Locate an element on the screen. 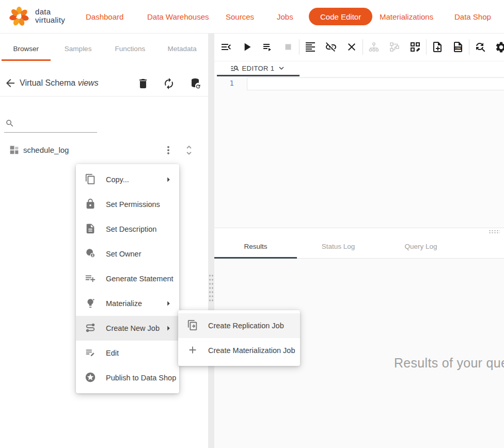 The width and height of the screenshot is (504, 448). tab-functions: Functions is located at coordinates (130, 47).